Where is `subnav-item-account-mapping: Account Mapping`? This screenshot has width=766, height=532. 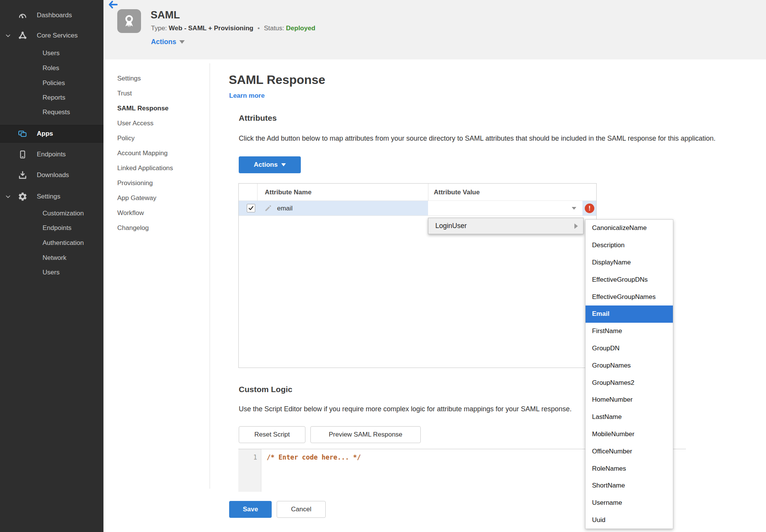 subnav-item-account-mapping: Account Mapping is located at coordinates (143, 153).